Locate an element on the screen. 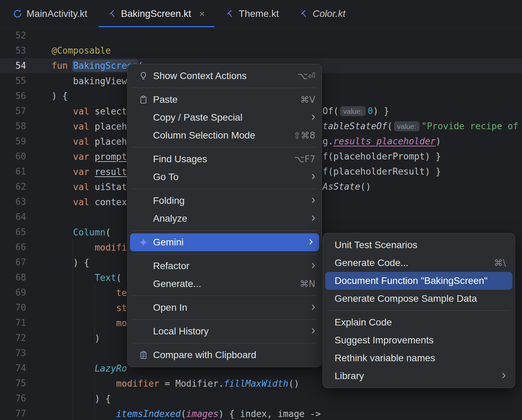 This screenshot has width=522, height=420. code-token: ) is located at coordinates (438, 141).